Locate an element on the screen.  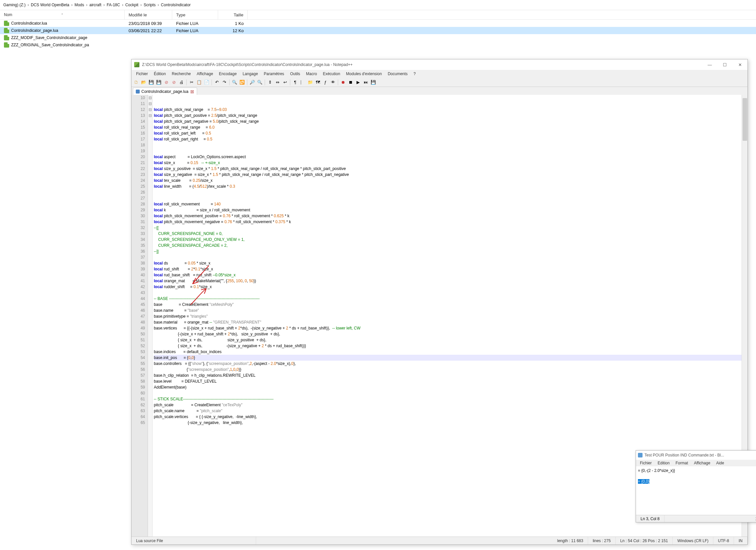
code-line: AddElement(base) is located at coordinates (448, 387).